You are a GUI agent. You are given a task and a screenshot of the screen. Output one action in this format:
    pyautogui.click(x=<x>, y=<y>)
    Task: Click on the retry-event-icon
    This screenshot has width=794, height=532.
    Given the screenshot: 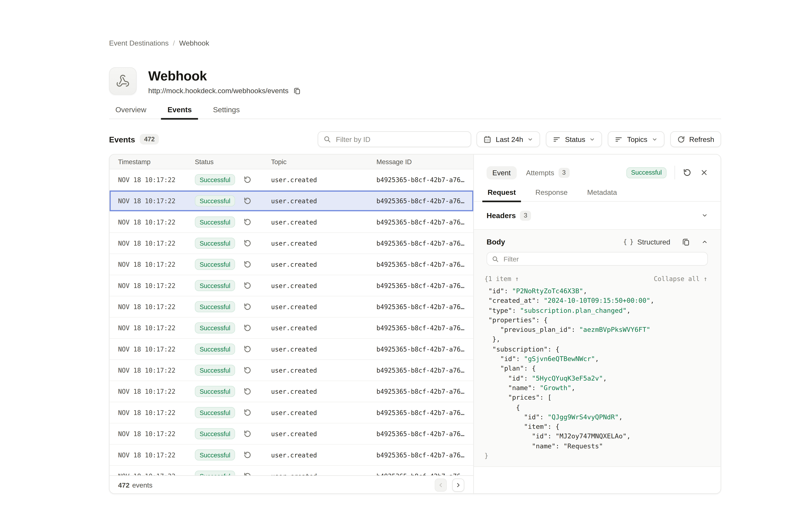 What is the action you would take?
    pyautogui.click(x=687, y=172)
    